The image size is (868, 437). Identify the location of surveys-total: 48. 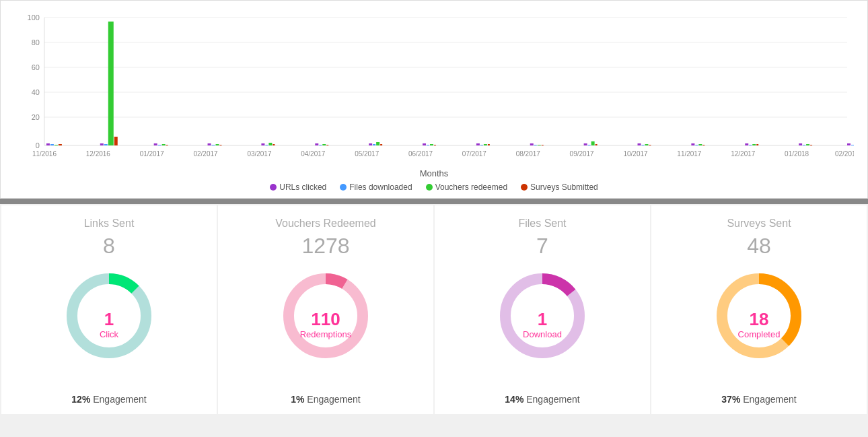
(759, 246).